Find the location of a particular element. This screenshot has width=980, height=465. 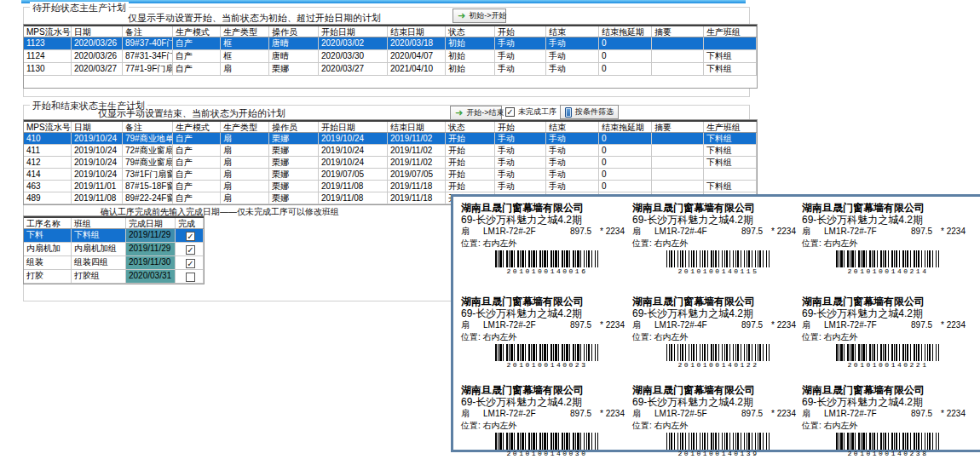

done-checkbox is located at coordinates (191, 278).